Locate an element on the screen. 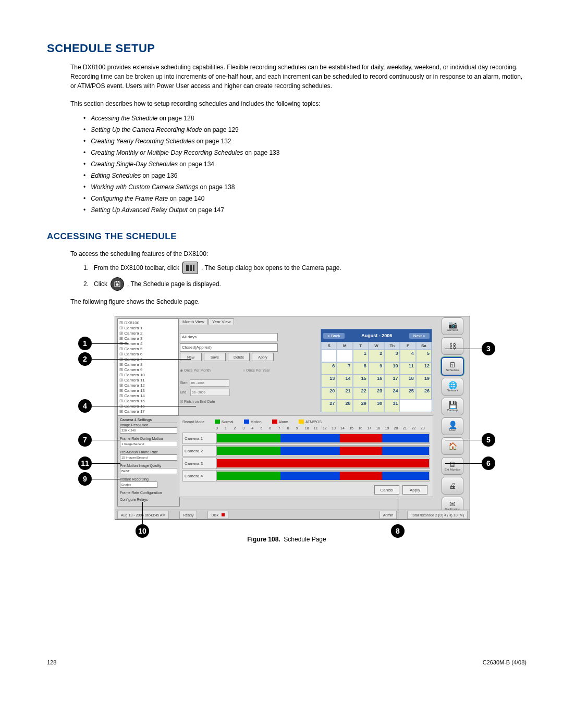  delete-button: Delete is located at coordinates (239, 357).